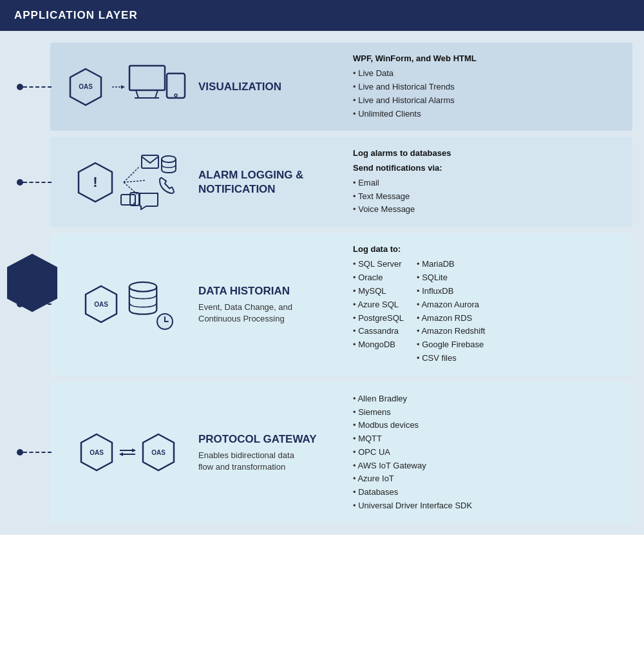 This screenshot has height=663, width=644. I want to click on big-oas-hexagon: OAS, so click(32, 283).